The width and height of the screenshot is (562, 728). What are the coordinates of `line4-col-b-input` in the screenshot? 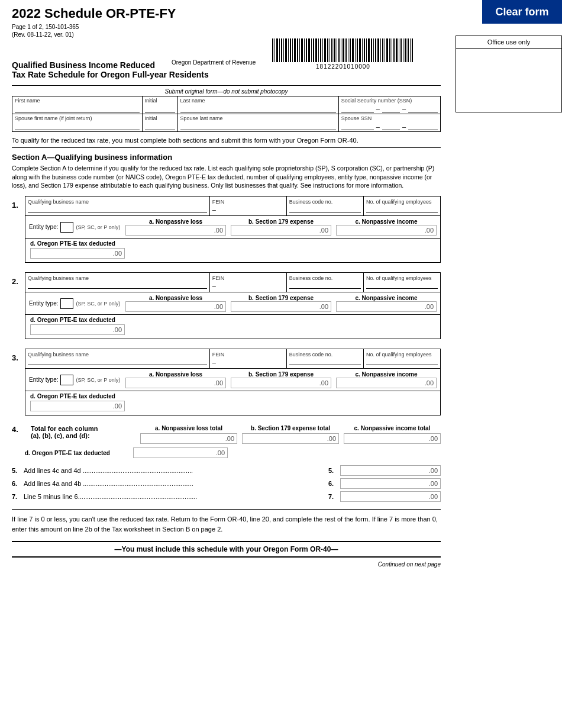 It's located at (290, 439).